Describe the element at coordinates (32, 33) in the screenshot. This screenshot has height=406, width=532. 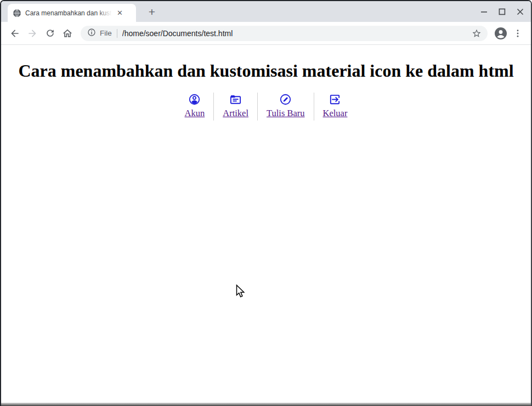
I see `forward-button` at that location.